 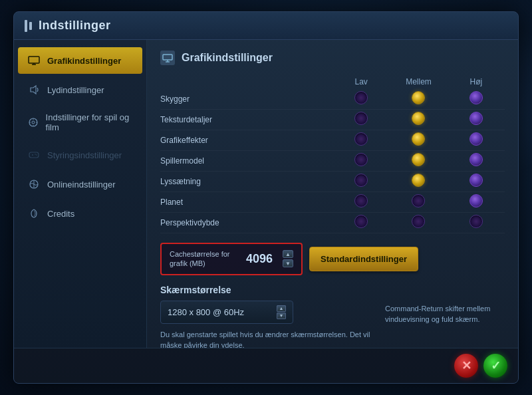 What do you see at coordinates (332, 317) in the screenshot?
I see `screen-section: Skærmstørrelse 1280 x 800 @ 60Hz ▲ ▼ Du …` at bounding box center [332, 317].